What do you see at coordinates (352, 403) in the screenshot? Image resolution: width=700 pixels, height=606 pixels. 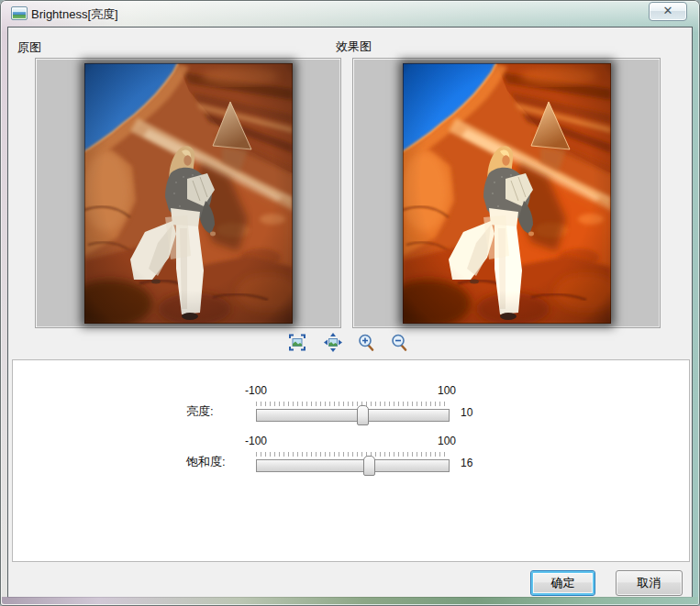 I see `brightness-tick-marks` at bounding box center [352, 403].